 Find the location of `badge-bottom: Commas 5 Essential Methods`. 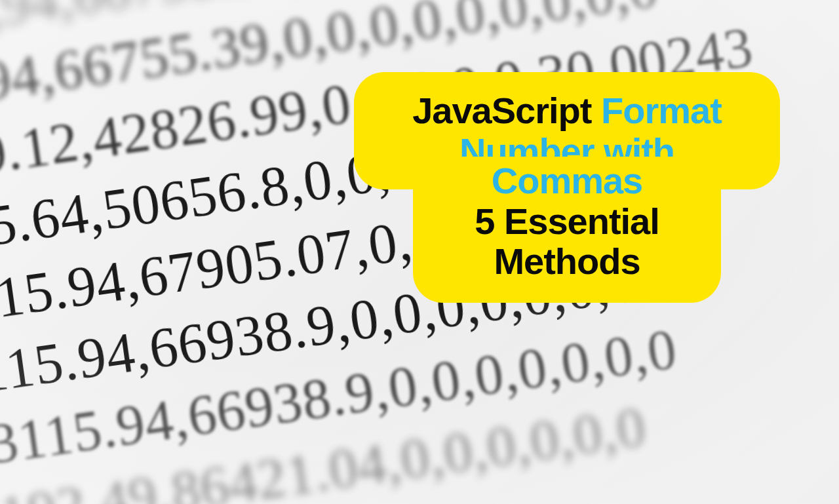

badge-bottom: Commas 5 Essential Methods is located at coordinates (567, 229).